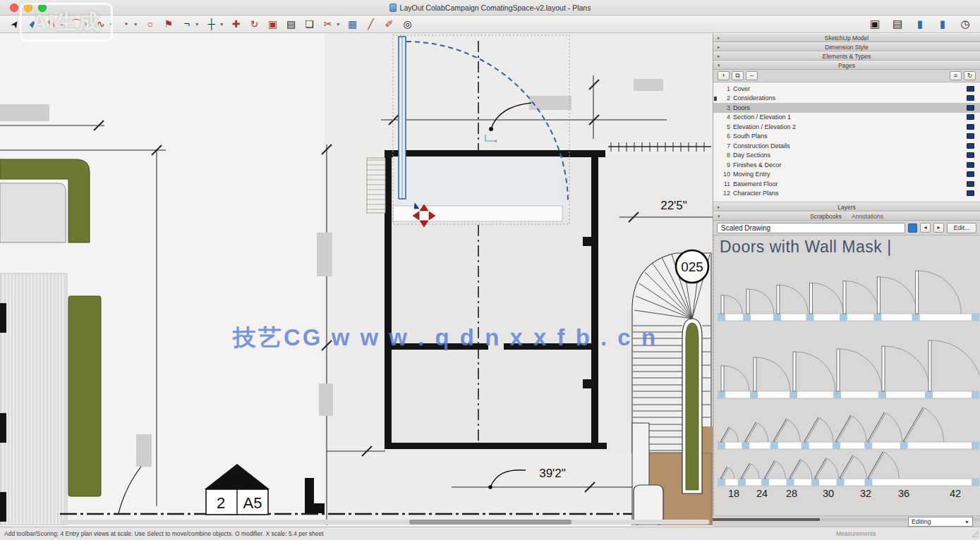 The height and width of the screenshot is (540, 980). What do you see at coordinates (828, 493) in the screenshot?
I see `door-size-label: 30` at bounding box center [828, 493].